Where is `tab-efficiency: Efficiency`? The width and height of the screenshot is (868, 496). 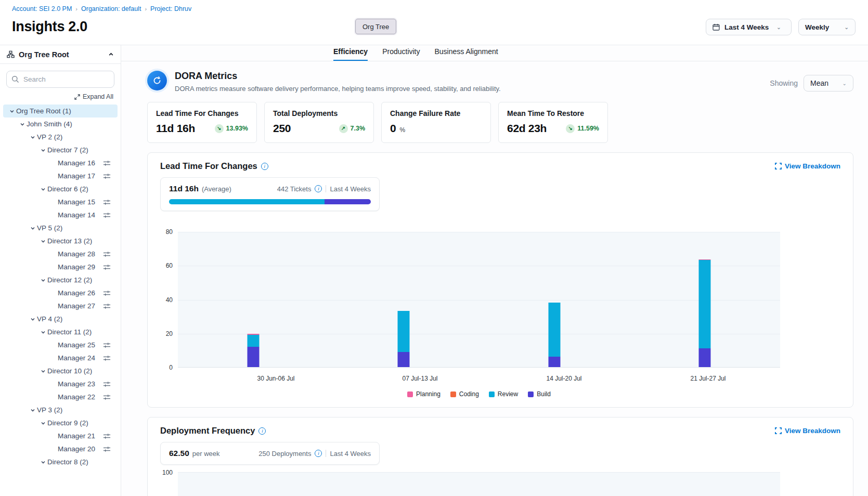 tab-efficiency: Efficiency is located at coordinates (351, 54).